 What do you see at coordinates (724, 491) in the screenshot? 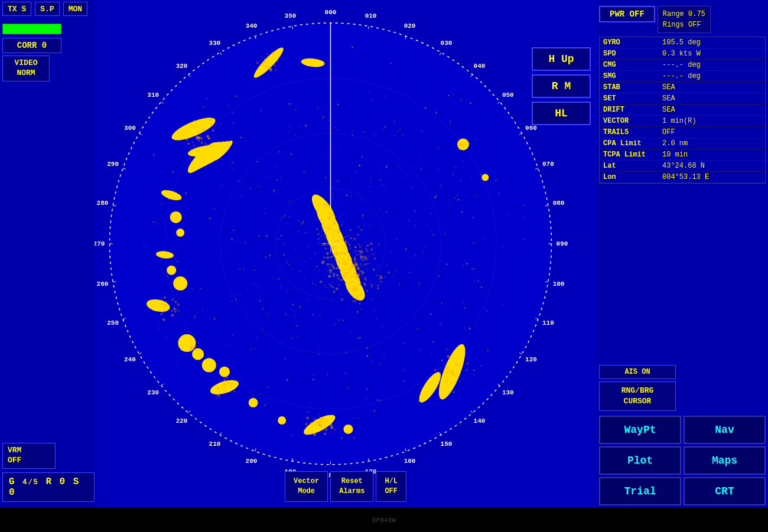
I see `crt-button: CRT` at bounding box center [724, 491].